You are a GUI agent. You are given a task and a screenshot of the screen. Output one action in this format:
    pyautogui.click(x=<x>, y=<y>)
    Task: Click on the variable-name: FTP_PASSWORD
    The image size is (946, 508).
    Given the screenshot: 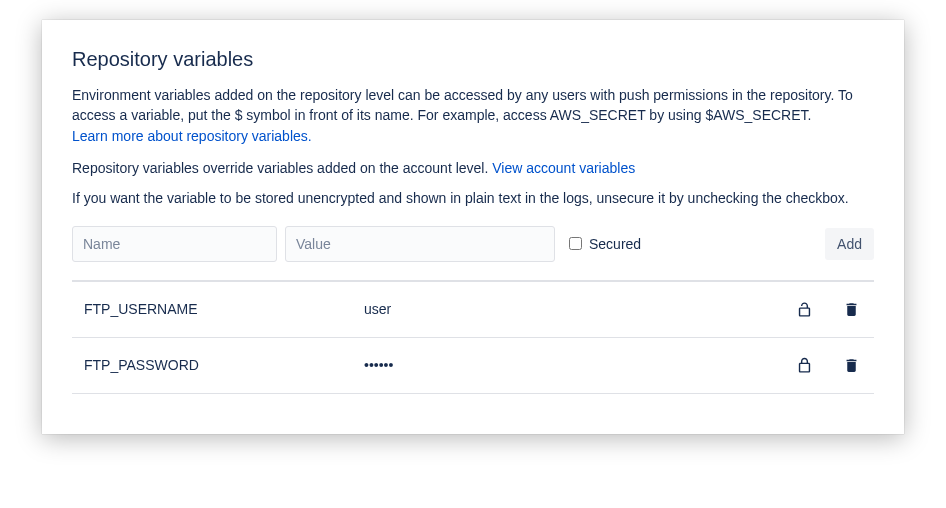 What is the action you would take?
    pyautogui.click(x=224, y=365)
    